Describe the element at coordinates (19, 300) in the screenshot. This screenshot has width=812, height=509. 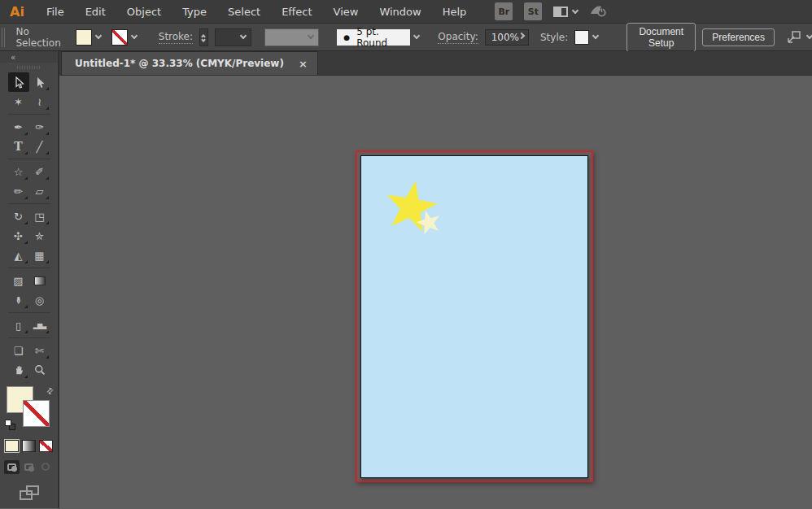
I see `eyedropper-tool: ✒` at that location.